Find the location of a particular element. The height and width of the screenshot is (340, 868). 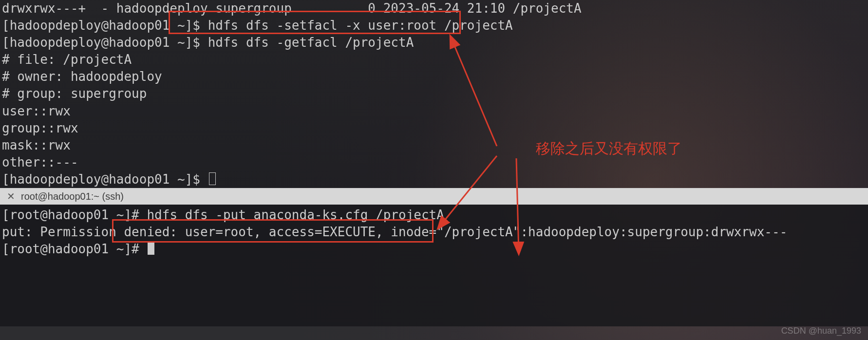

annotation-text: 移除之后又没有权限了 is located at coordinates (609, 149).